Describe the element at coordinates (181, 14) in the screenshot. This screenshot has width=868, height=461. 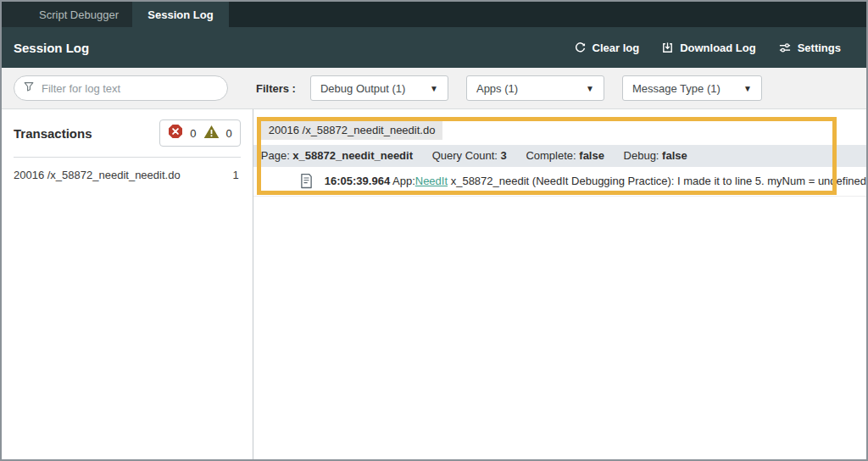
I see `tab-session-log: Session Log` at that location.